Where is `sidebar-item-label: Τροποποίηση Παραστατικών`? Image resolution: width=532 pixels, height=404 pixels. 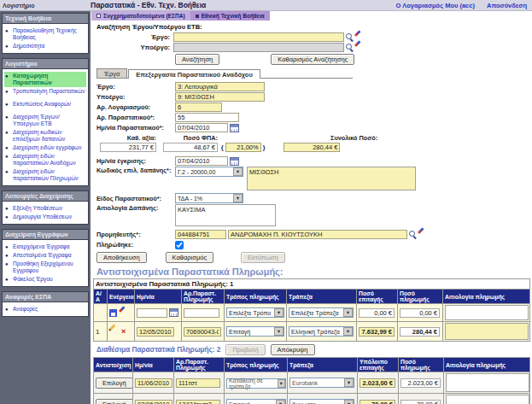
sidebar-item-label: Τροποποίηση Παραστατικών is located at coordinates (49, 91).